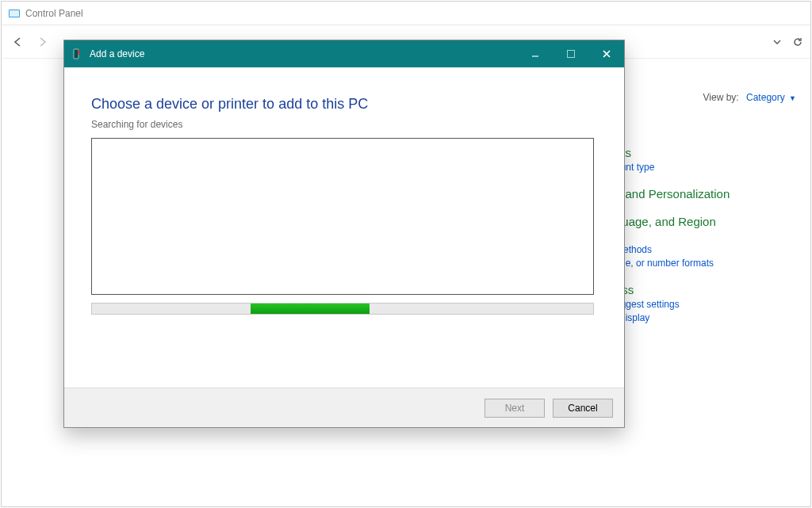 The image size is (812, 508). Describe the element at coordinates (707, 167) in the screenshot. I see `category-link: ount type` at that location.